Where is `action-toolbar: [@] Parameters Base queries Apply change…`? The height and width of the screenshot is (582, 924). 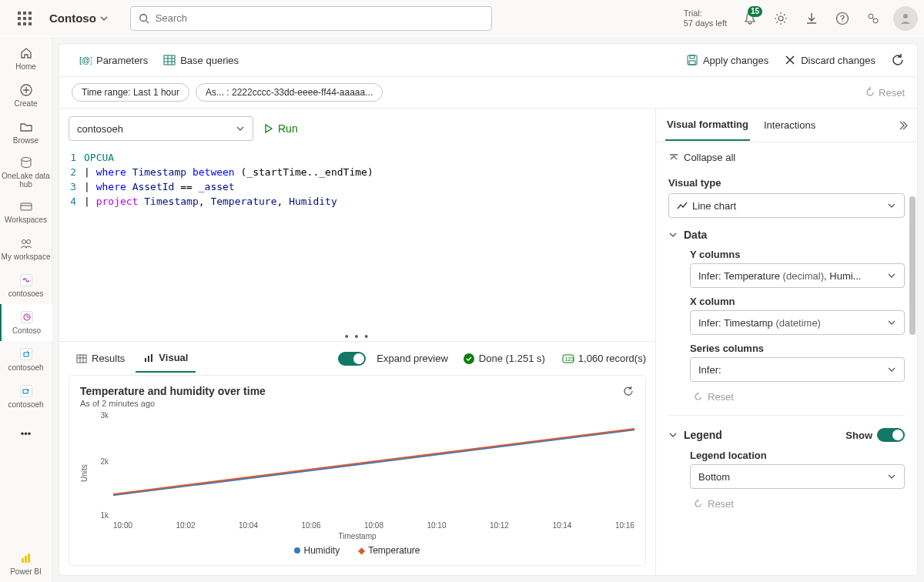
action-toolbar: [@] Parameters Base queries Apply change… is located at coordinates (488, 60).